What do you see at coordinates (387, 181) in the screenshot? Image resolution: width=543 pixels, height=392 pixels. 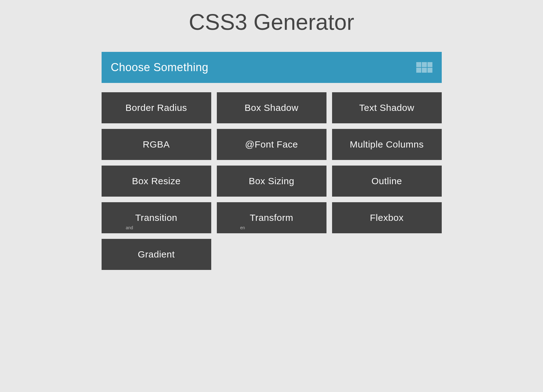 I see `tile-outline: Outline` at bounding box center [387, 181].